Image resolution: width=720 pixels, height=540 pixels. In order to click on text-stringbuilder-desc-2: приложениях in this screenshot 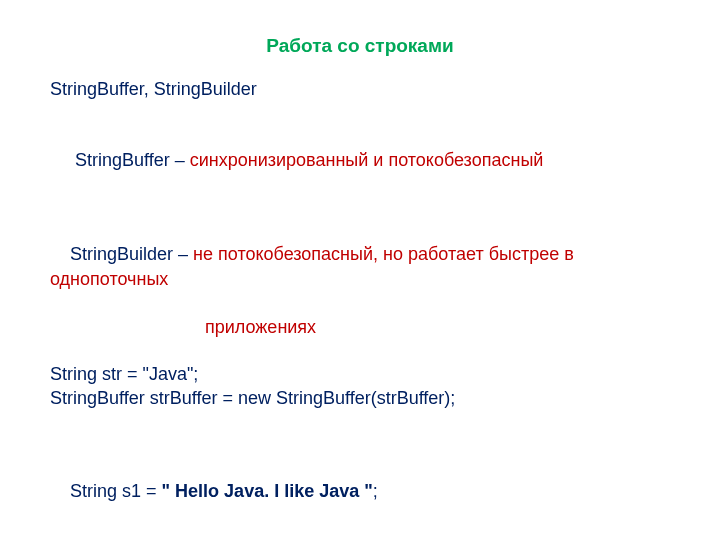, I will do `click(360, 327)`.